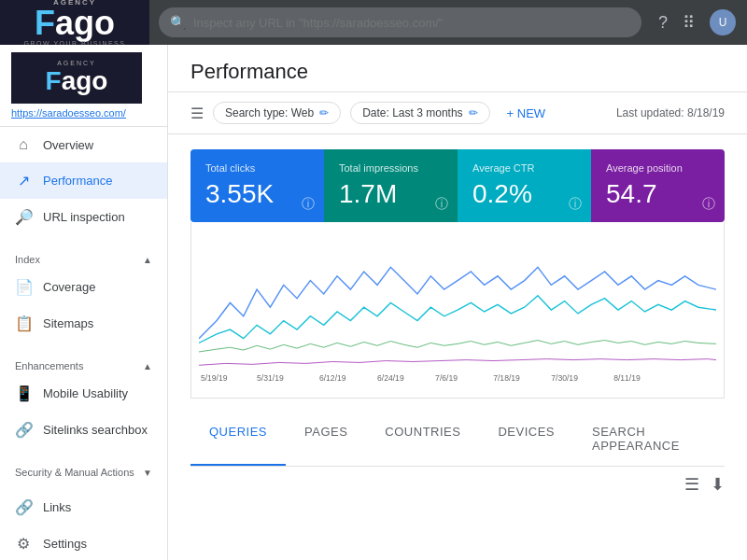 This screenshot has width=747, height=560. I want to click on sidebar-logo-area: AGENCY F ago https://saradoesseo.com/, so click(84, 86).